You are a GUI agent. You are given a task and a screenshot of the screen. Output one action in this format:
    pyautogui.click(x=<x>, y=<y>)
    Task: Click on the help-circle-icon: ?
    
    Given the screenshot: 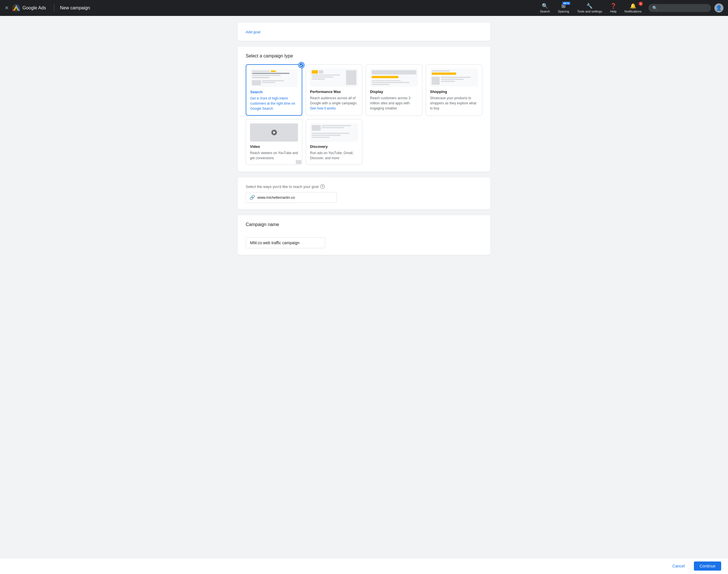 What is the action you would take?
    pyautogui.click(x=323, y=187)
    